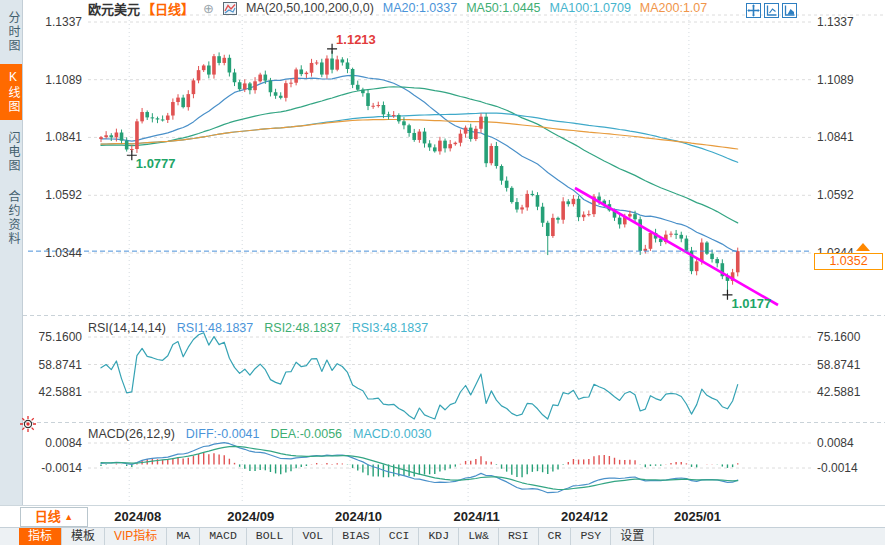 This screenshot has height=545, width=885. Describe the element at coordinates (250, 516) in the screenshot. I see `x-axis-month-label: 2024/09` at that location.